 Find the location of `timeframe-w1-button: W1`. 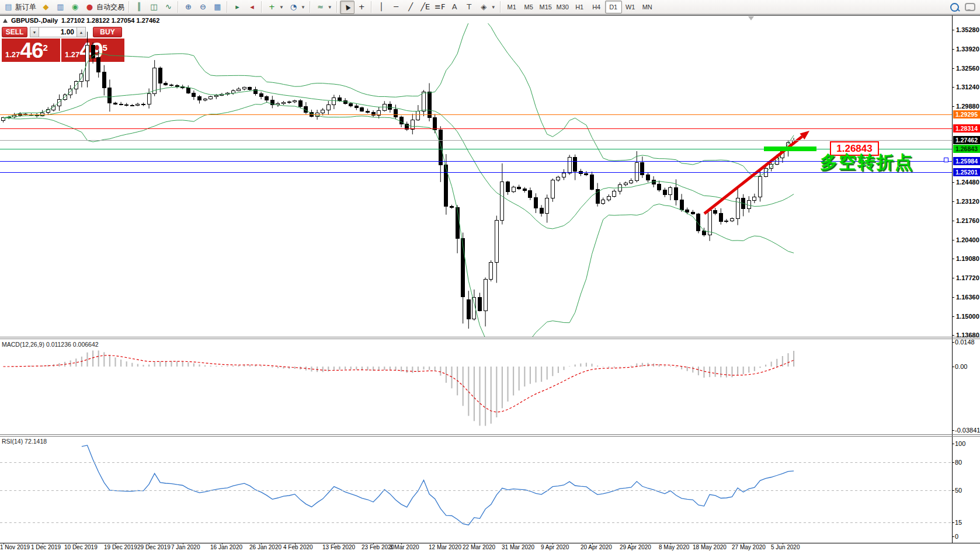

timeframe-w1-button: W1 is located at coordinates (631, 7).